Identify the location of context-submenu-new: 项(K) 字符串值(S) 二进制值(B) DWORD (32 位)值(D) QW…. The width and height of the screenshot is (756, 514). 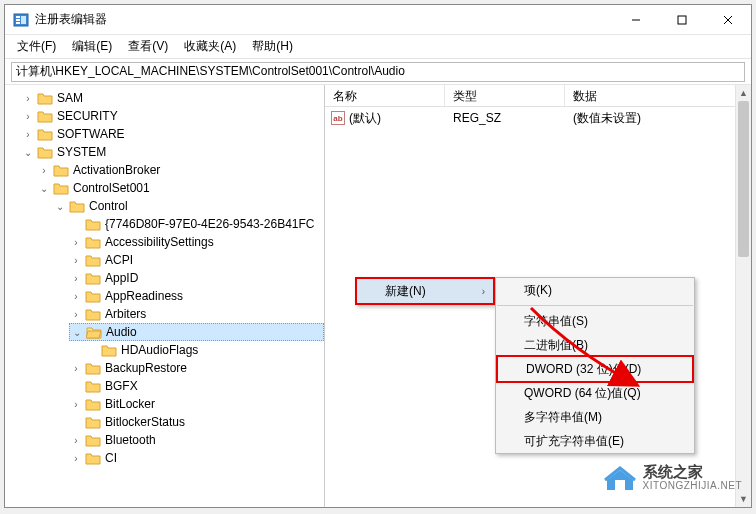
(595, 366).